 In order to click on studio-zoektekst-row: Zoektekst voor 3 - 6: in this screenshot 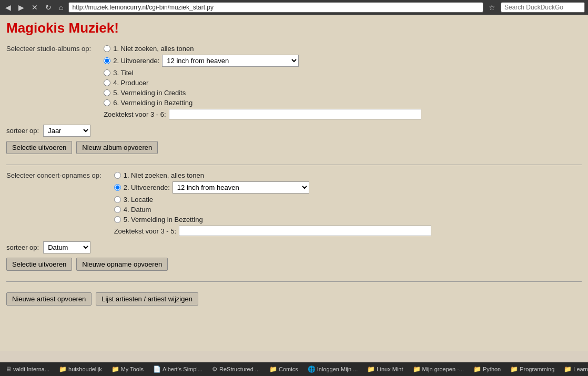, I will do `click(262, 114)`.